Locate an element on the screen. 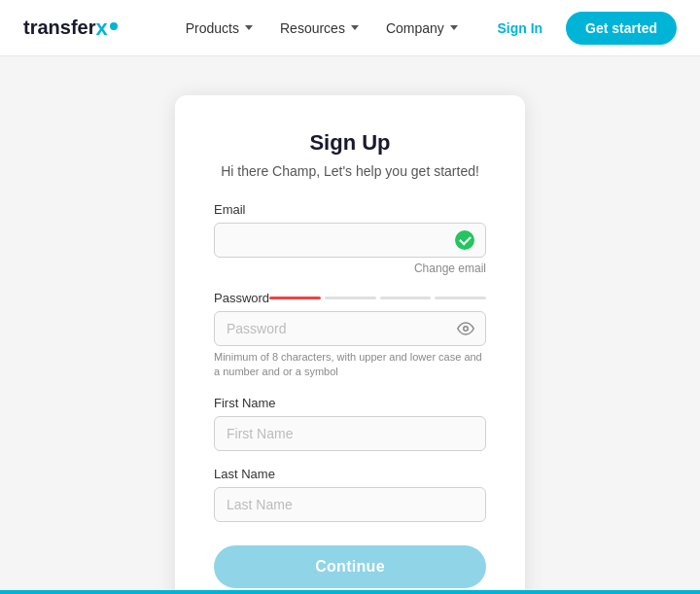  nav-right: Sign In Get started is located at coordinates (581, 28).